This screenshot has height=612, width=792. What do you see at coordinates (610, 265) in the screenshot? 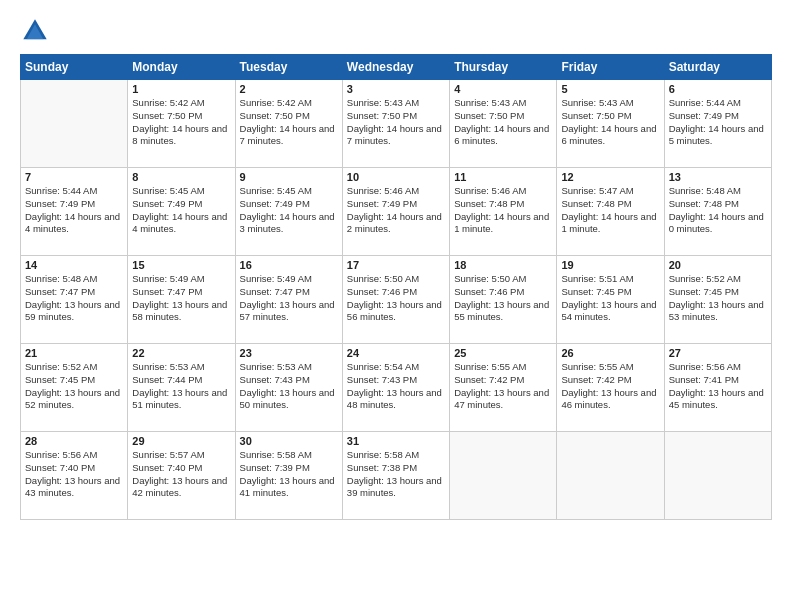
I see `day-number: 19` at bounding box center [610, 265].